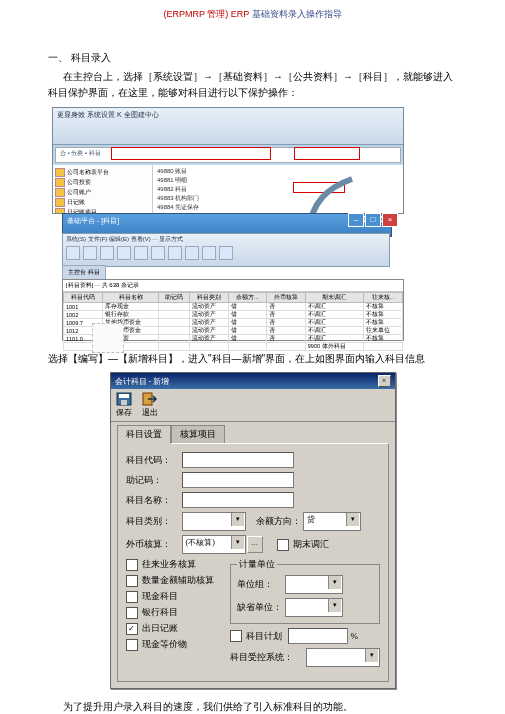 The image size is (505, 714). Describe the element at coordinates (144, 434) in the screenshot. I see `tab-settings: 科目设置` at that location.